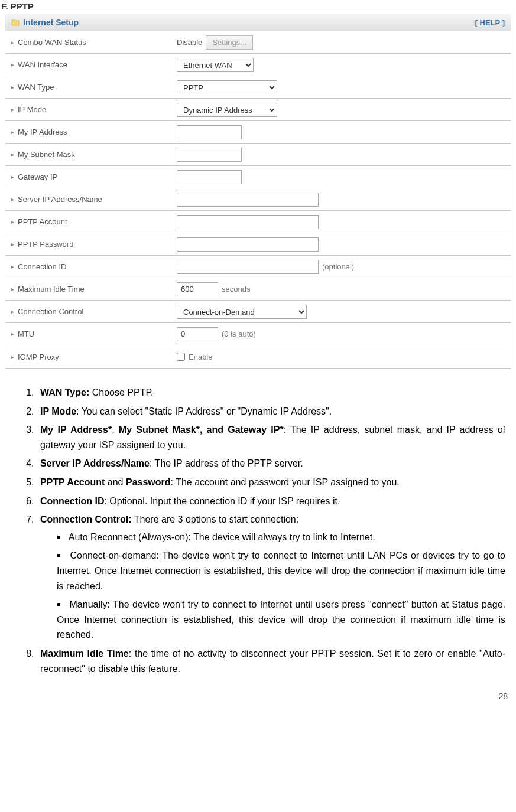  I want to click on row-server-ip: ▸Server IP Address/Name, so click(258, 200).